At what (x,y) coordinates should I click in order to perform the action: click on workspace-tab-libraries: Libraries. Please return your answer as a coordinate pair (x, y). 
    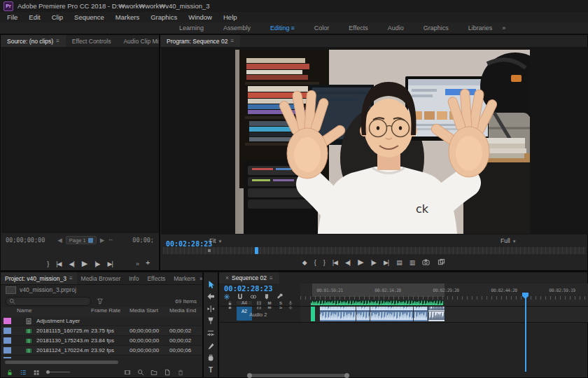
    Looking at the image, I should click on (480, 28).